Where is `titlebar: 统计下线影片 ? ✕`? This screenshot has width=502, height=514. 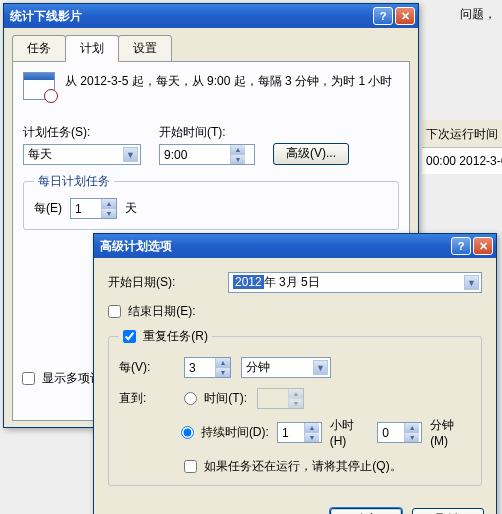
titlebar: 统计下线影片 ? ✕ is located at coordinates (211, 16).